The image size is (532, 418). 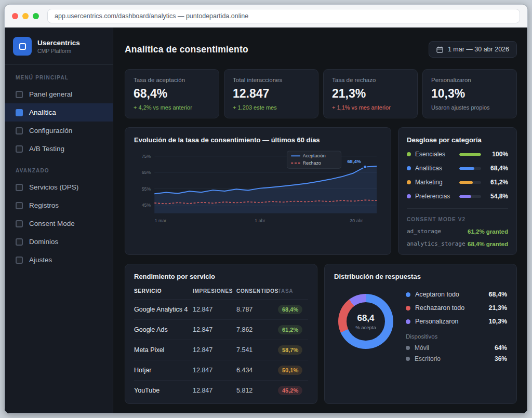 I want to click on sidebar-item-servicios-dps: Servicios (DPS), so click(x=59, y=187).